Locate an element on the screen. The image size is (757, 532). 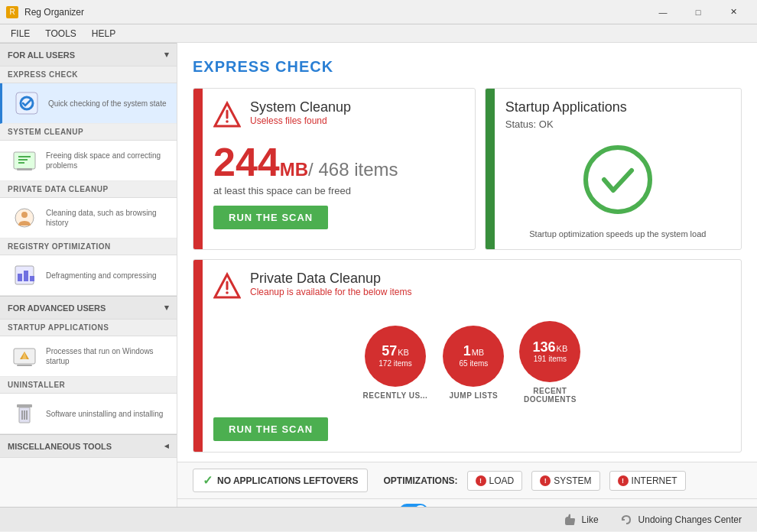
window-controls: — □ ✕ is located at coordinates (698, 12).